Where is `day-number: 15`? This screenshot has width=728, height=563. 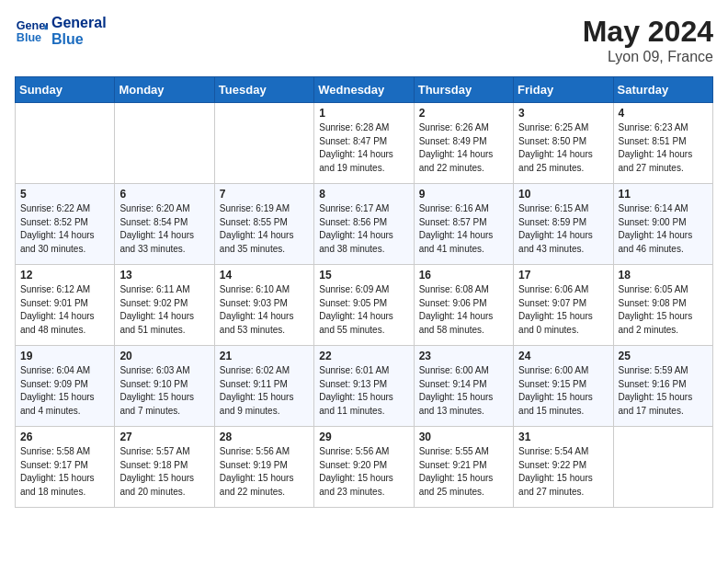 day-number: 15 is located at coordinates (364, 275).